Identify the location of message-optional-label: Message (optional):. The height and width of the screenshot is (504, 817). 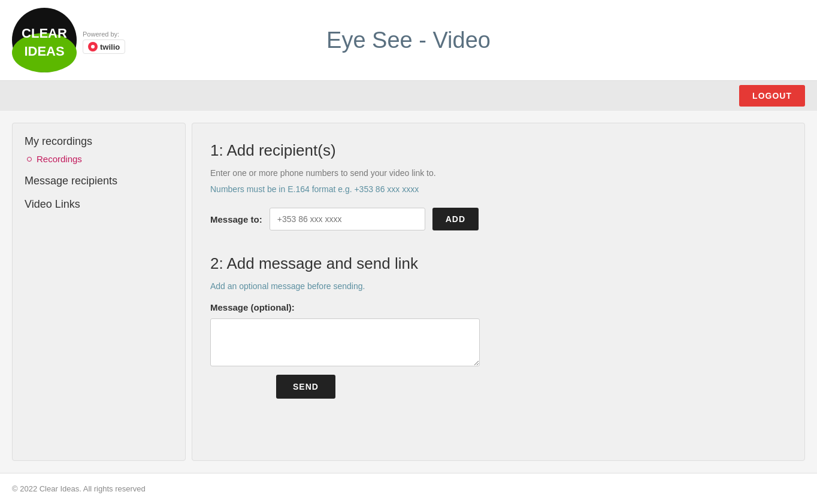
(498, 308).